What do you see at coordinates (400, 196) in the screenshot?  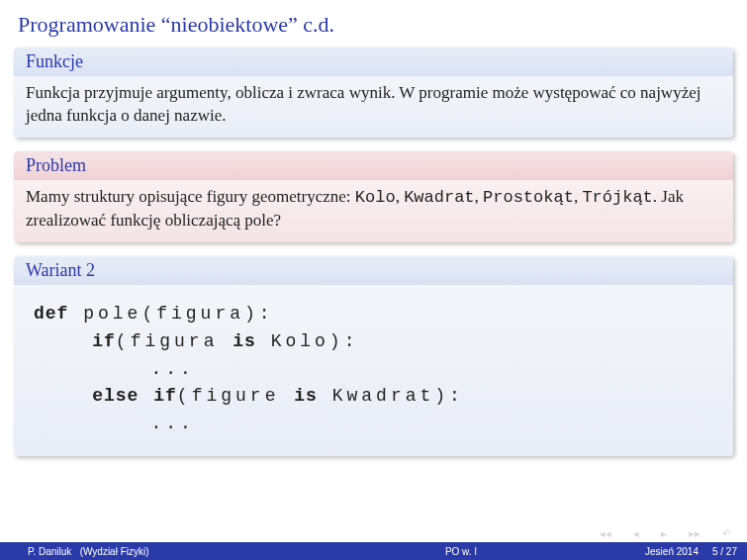 I see `problem-sep-1: ,` at bounding box center [400, 196].